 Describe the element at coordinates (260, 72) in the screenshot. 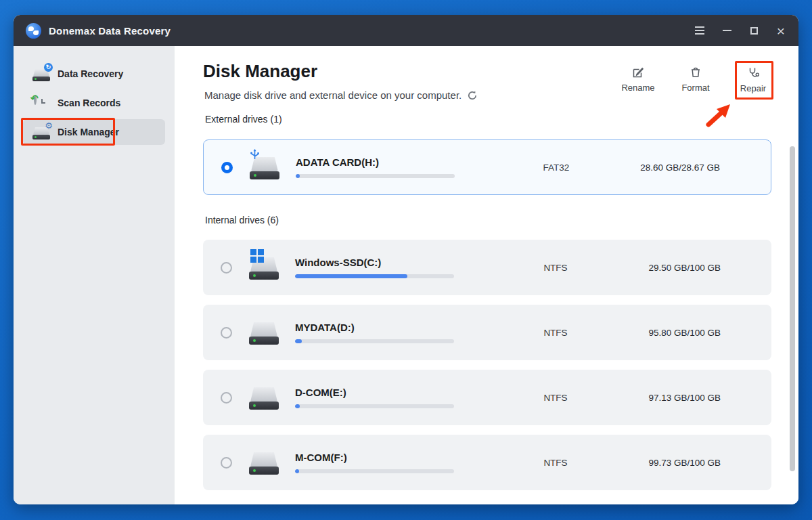

I see `page-title: Disk Manager` at that location.